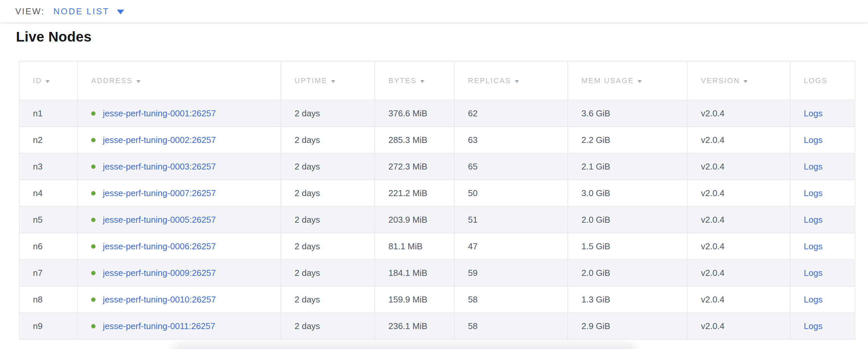  Describe the element at coordinates (112, 81) in the screenshot. I see `column-label: ADDRESS` at that location.